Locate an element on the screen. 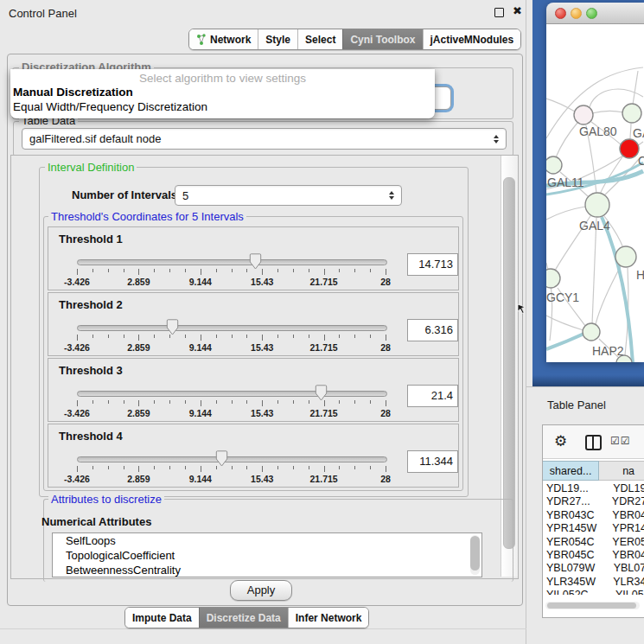 This screenshot has width=644, height=644. tick-label: -3.426 is located at coordinates (77, 479).